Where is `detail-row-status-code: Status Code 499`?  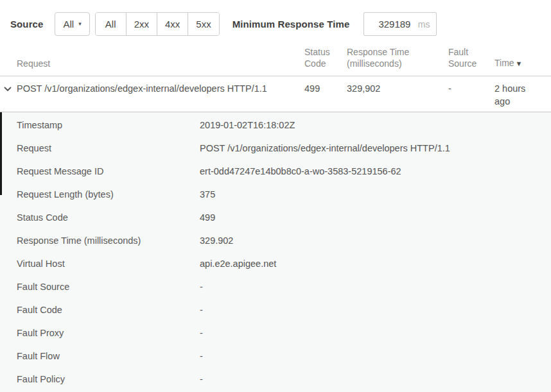 detail-row-status-code: Status Code 499 is located at coordinates (276, 217).